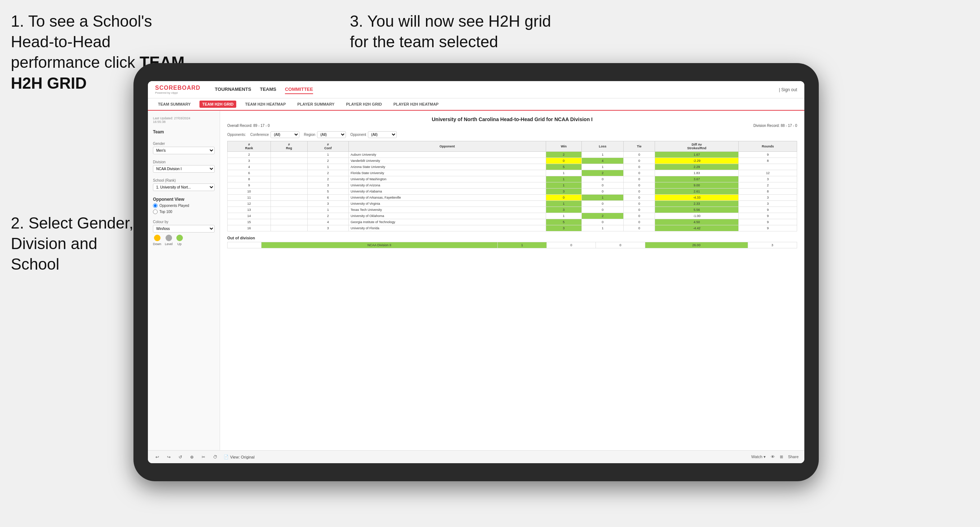 The height and width of the screenshot is (527, 980). I want to click on sub-nav-team-h2h-heatmap: TEAM H2H HEATMAP, so click(265, 104).